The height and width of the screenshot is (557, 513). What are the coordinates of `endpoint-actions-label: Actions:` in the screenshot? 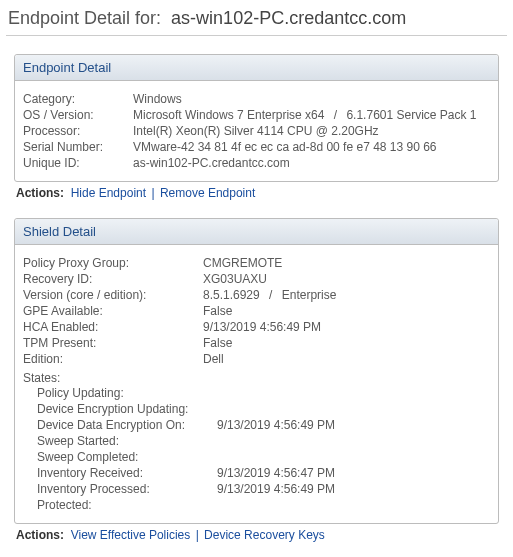 It's located at (40, 193).